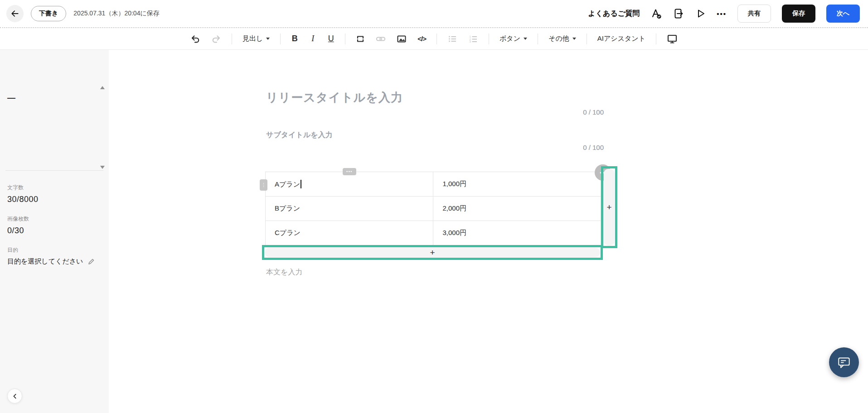  I want to click on proofread-button, so click(656, 14).